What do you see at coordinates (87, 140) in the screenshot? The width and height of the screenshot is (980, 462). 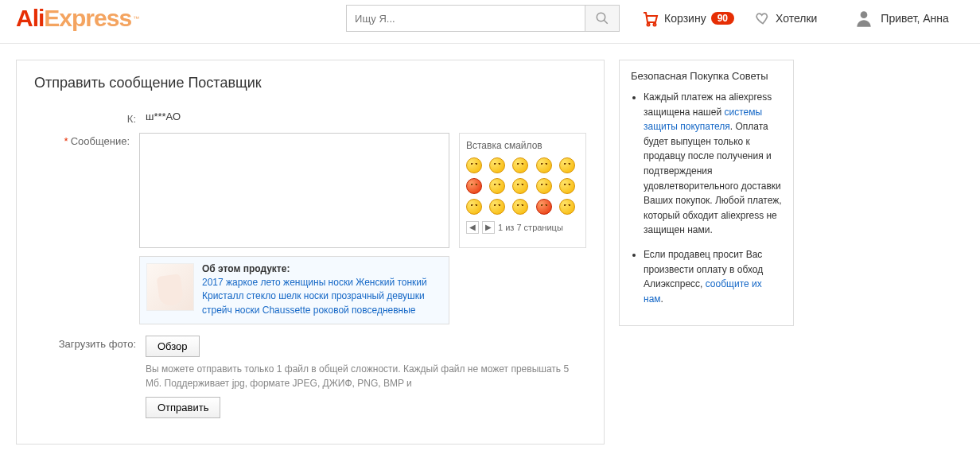 I see `label-message: *Сообщение:` at bounding box center [87, 140].